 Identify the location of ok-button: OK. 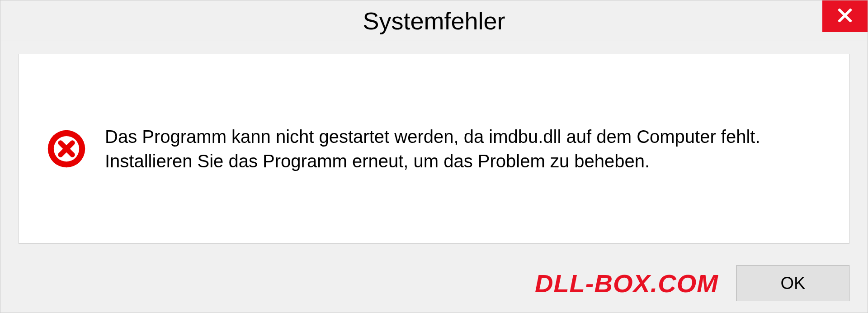
(793, 283).